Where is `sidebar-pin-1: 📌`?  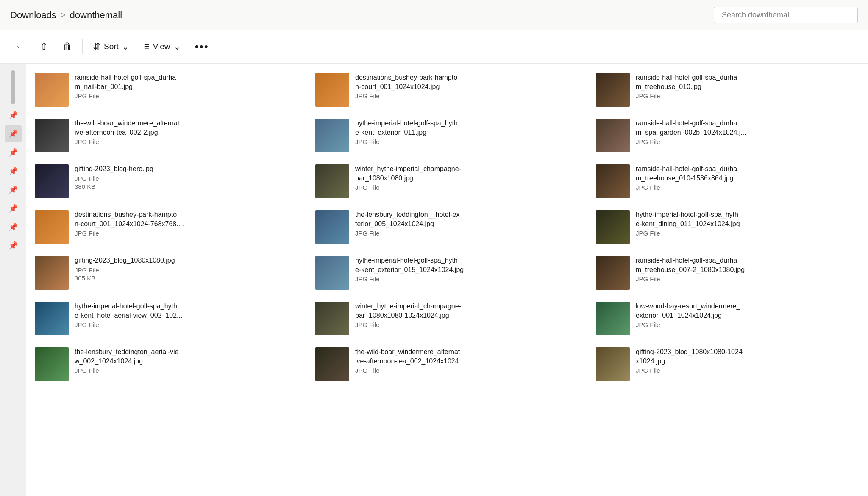
sidebar-pin-1: 📌 is located at coordinates (13, 115).